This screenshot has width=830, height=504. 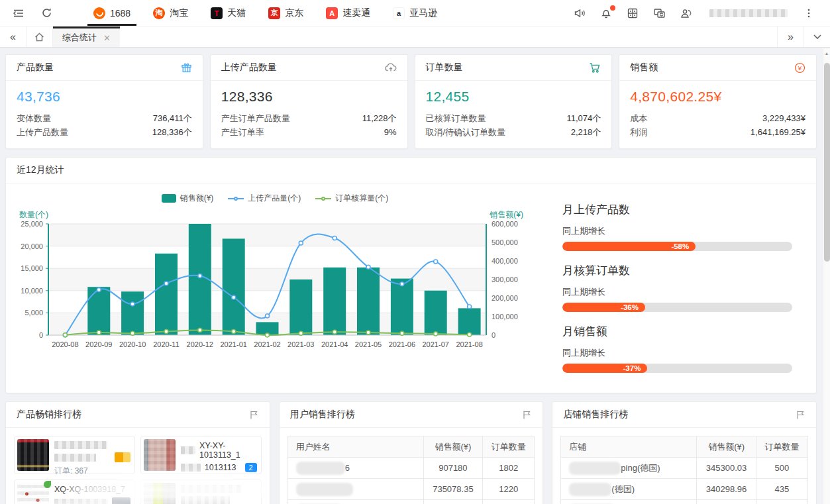 What do you see at coordinates (348, 13) in the screenshot?
I see `platform-tab-aliexpress: A速卖通` at bounding box center [348, 13].